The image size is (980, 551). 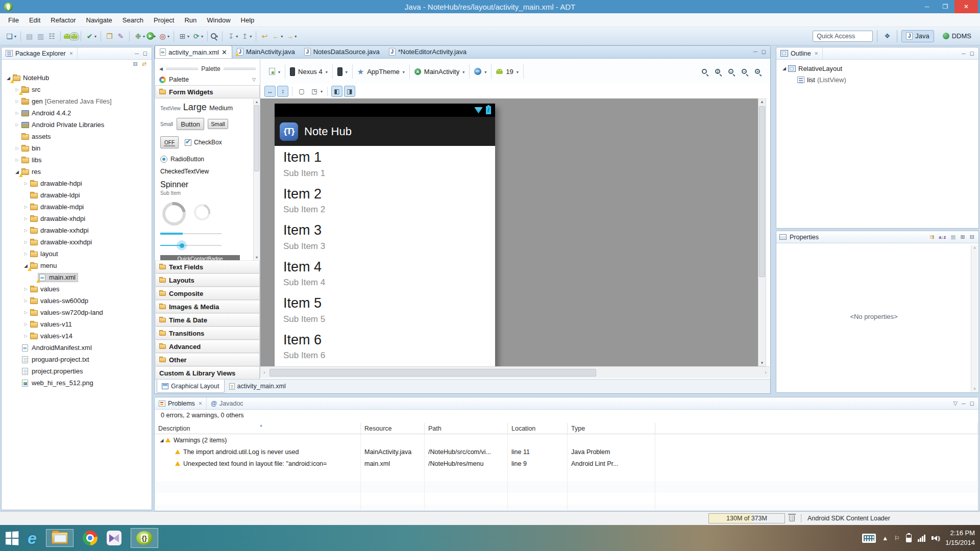 I want to click on list-item-item-5: Item 5Sub Item 5, so click(x=387, y=310).